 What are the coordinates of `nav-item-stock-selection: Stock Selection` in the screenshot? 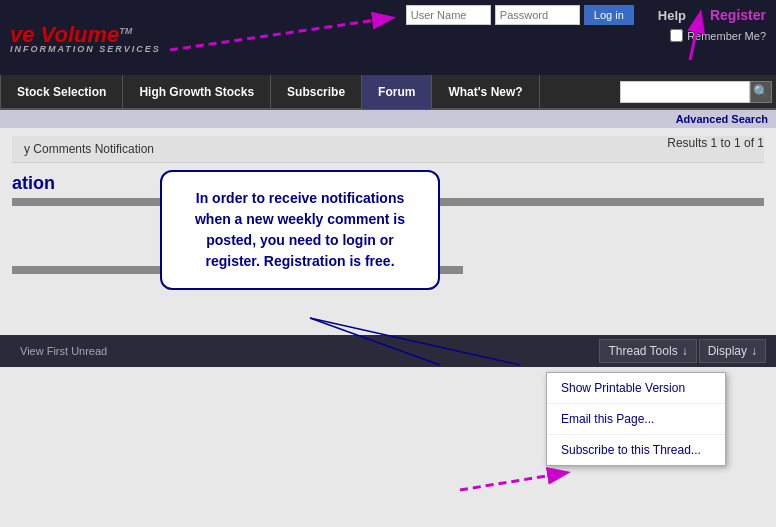 It's located at (62, 92).